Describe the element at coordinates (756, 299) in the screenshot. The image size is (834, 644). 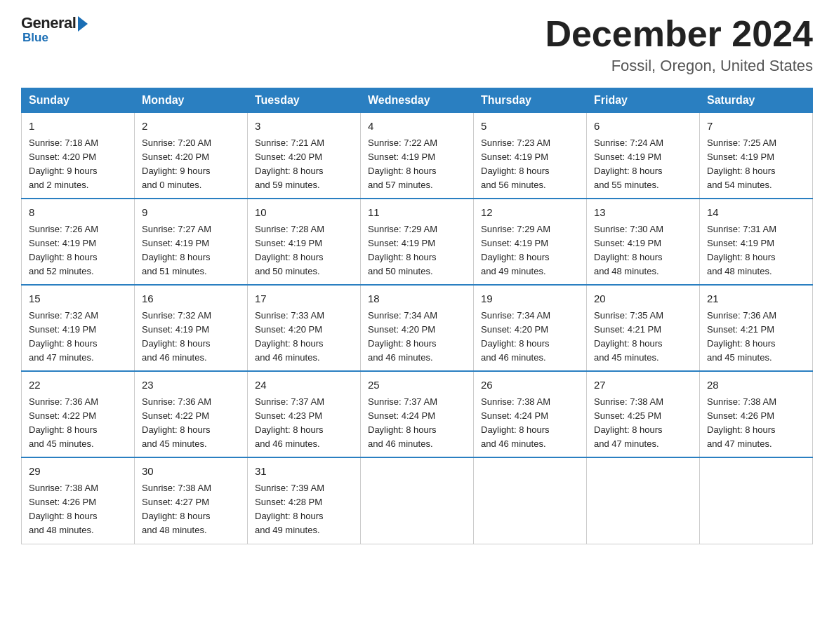
I see `day-number: 21` at that location.